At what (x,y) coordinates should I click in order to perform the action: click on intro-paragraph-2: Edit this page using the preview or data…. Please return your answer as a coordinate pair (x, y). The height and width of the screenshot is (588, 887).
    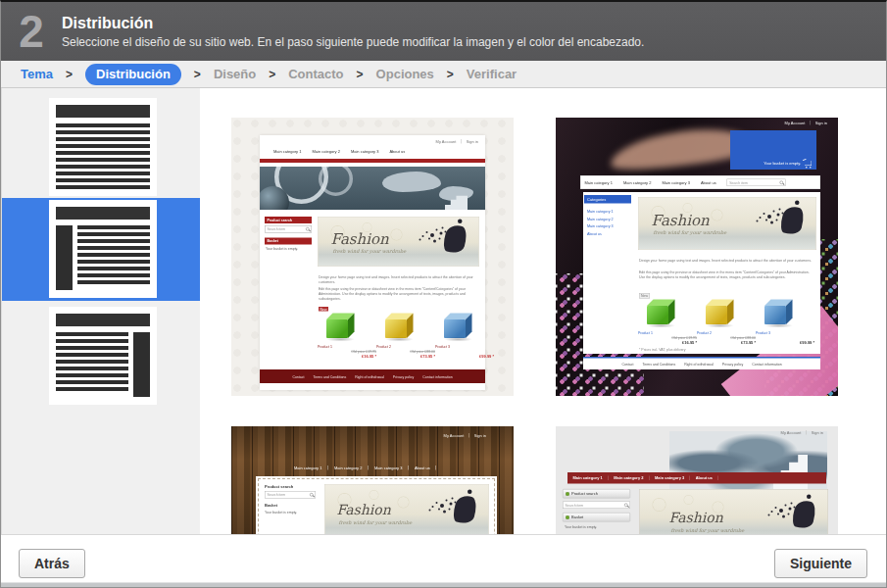
    Looking at the image, I should click on (727, 274).